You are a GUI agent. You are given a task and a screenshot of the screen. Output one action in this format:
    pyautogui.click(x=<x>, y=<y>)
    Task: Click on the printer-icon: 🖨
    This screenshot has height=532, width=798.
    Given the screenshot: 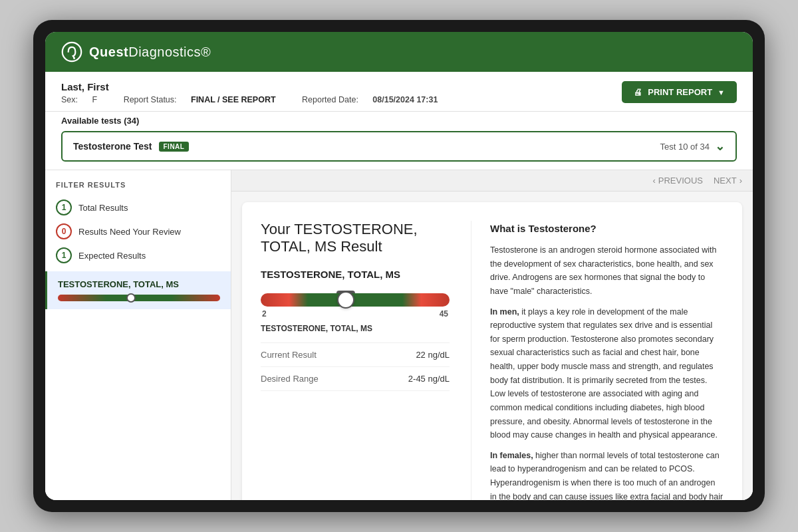 What is the action you would take?
    pyautogui.click(x=638, y=92)
    